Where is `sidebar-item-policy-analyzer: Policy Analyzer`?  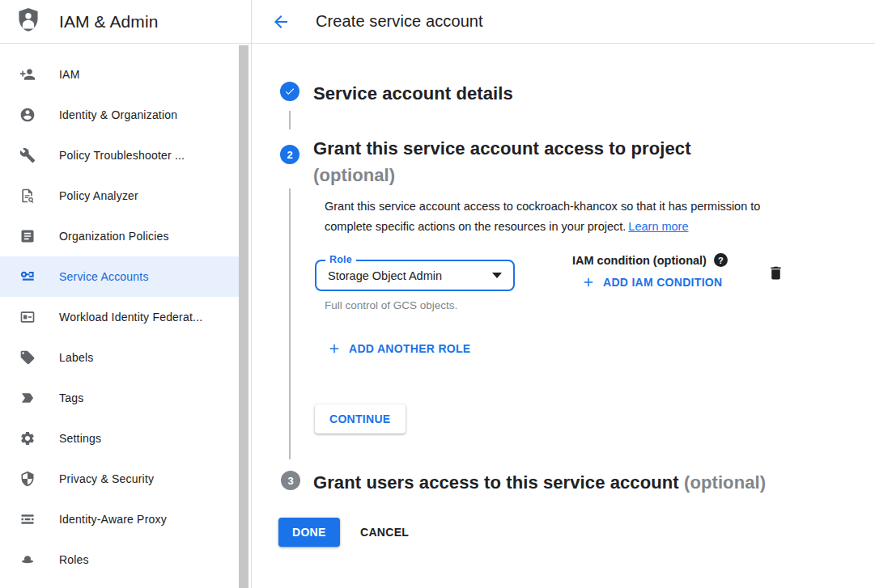 sidebar-item-policy-analyzer: Policy Analyzer is located at coordinates (120, 196).